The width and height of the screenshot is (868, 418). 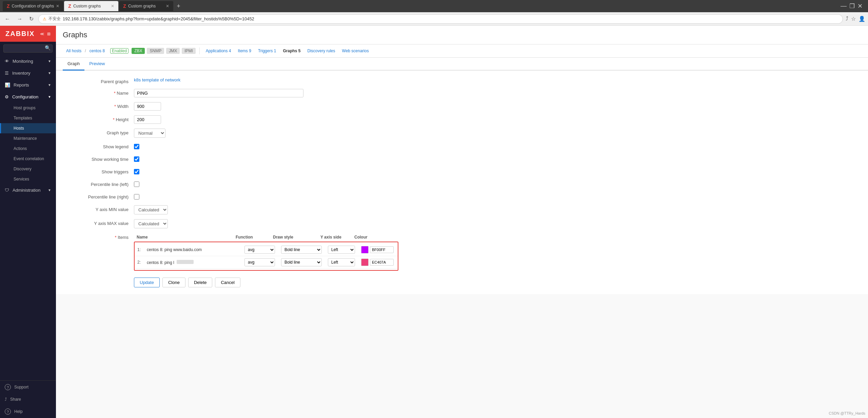 What do you see at coordinates (146, 6) in the screenshot?
I see `browser-tab-3: Z Custom graphs ✕` at bounding box center [146, 6].